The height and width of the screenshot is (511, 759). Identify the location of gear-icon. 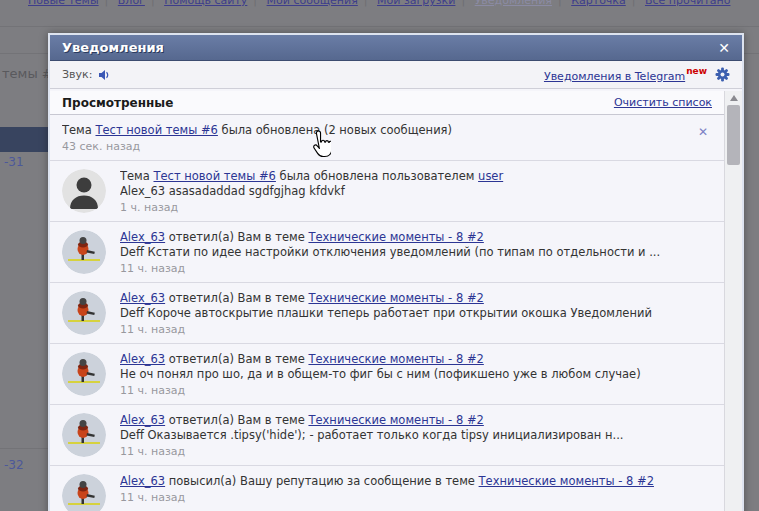
(722, 74).